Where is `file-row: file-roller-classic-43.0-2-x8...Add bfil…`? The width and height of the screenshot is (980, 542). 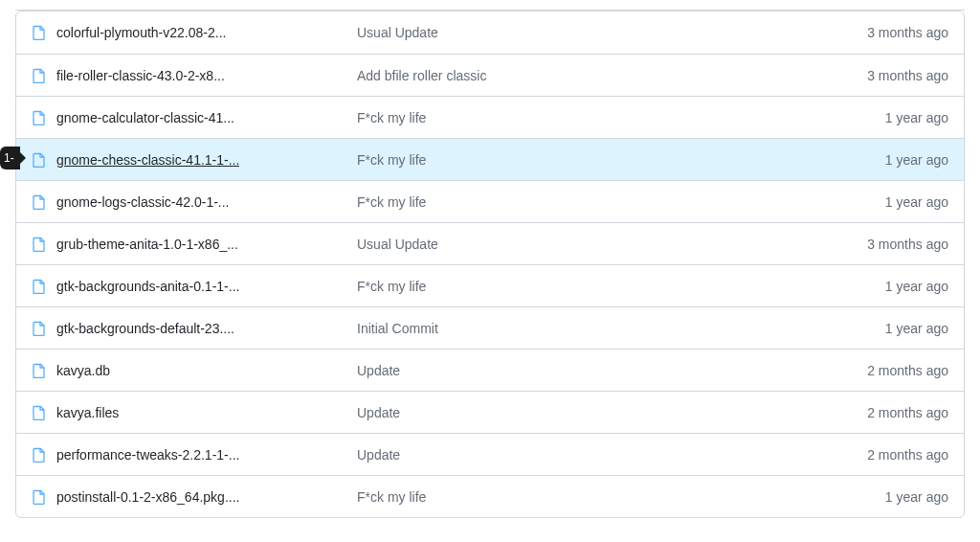
file-row: file-roller-classic-43.0-2-x8...Add bfil… is located at coordinates (490, 75).